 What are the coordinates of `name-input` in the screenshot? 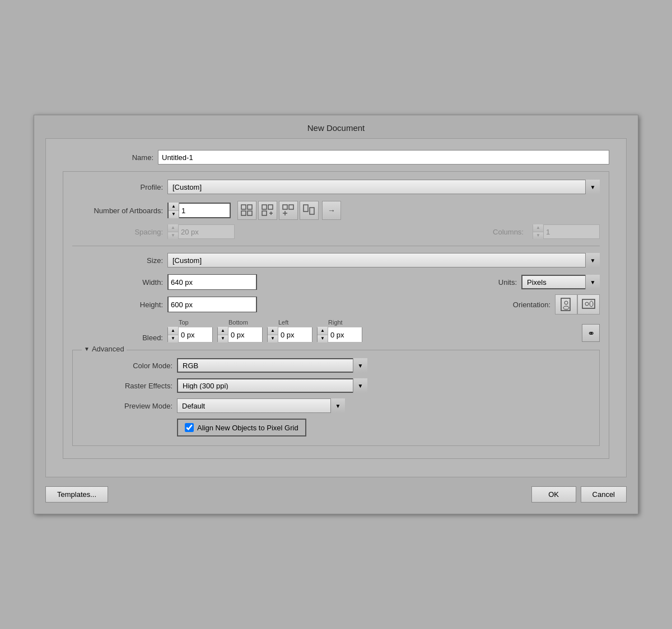 It's located at (384, 157).